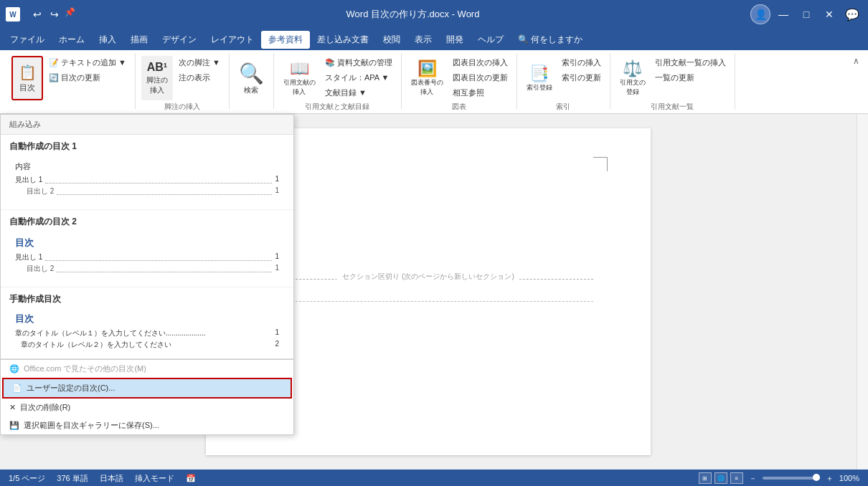 This screenshot has width=868, height=486. I want to click on mark-citation-button: ⚖️ 引用文の登録, so click(633, 78).